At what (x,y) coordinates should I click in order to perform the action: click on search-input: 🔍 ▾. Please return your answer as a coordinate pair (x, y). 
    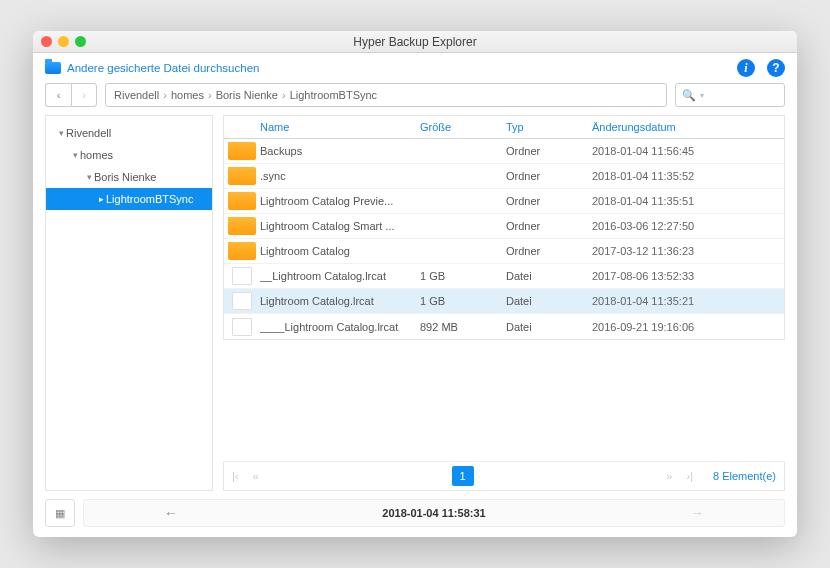
    Looking at the image, I should click on (730, 95).